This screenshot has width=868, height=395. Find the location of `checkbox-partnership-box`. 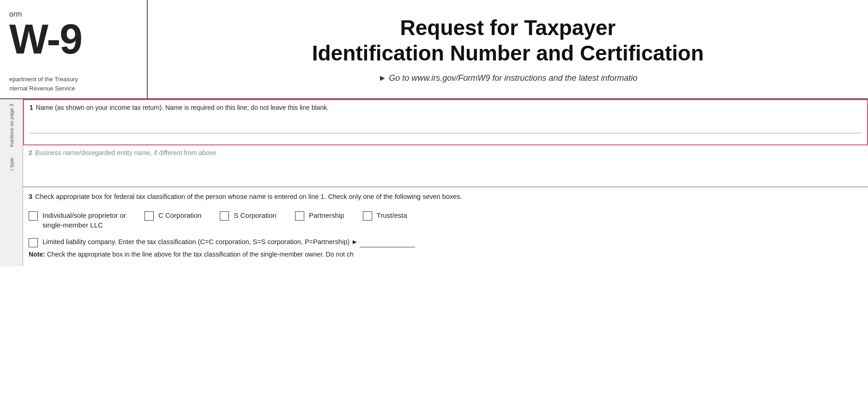

checkbox-partnership-box is located at coordinates (300, 216).